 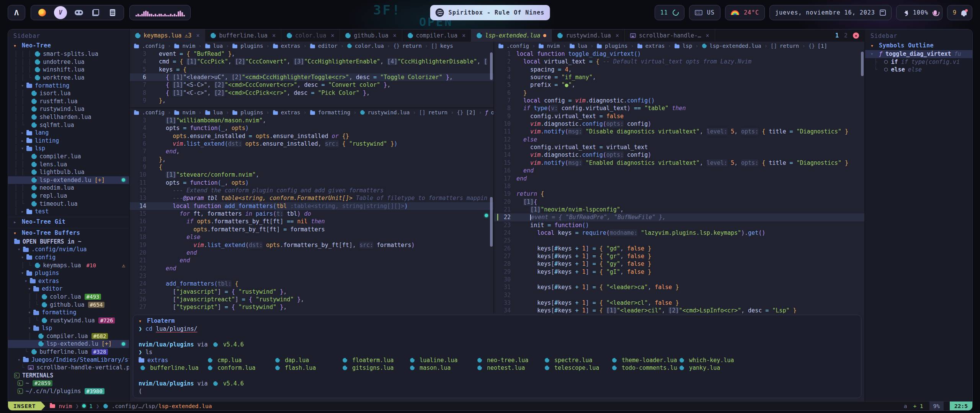 What do you see at coordinates (711, 360) in the screenshot?
I see `ls-entry: which-key.lua` at bounding box center [711, 360].